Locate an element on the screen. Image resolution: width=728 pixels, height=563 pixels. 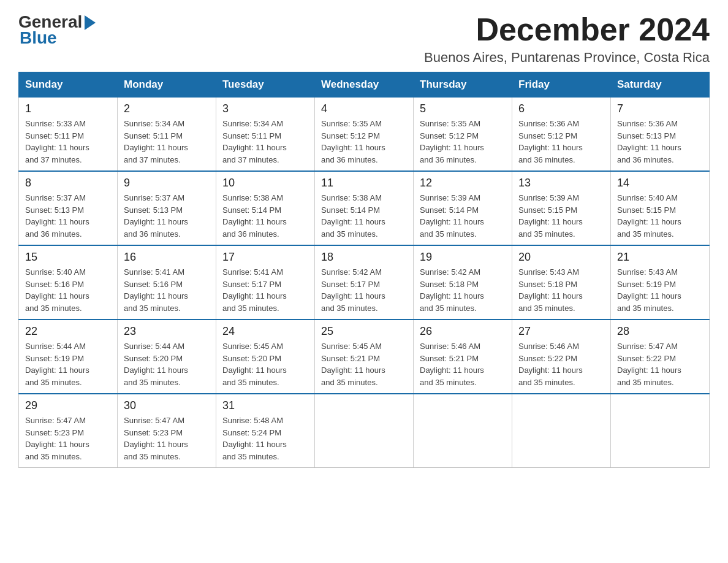
calendar-cell: 2 Sunrise: 5:34 AMSunset: 5:11 PMDayligh… is located at coordinates (167, 135).